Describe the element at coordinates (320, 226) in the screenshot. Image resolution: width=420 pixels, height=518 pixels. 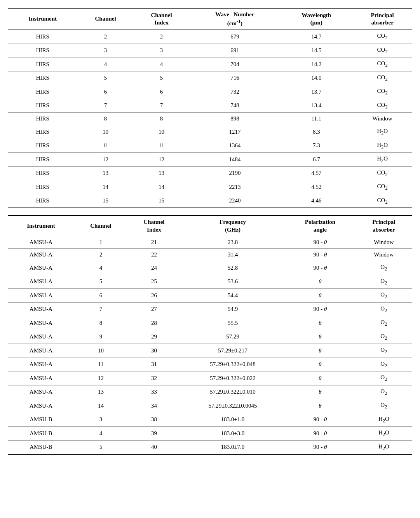
I see `col-polarization: Polarizationangle` at that location.